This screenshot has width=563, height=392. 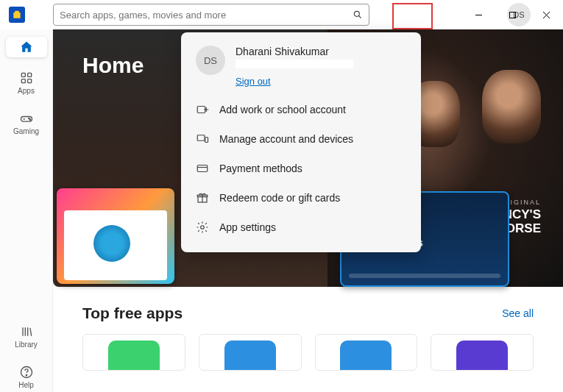 I want to click on search-box, so click(x=211, y=15).